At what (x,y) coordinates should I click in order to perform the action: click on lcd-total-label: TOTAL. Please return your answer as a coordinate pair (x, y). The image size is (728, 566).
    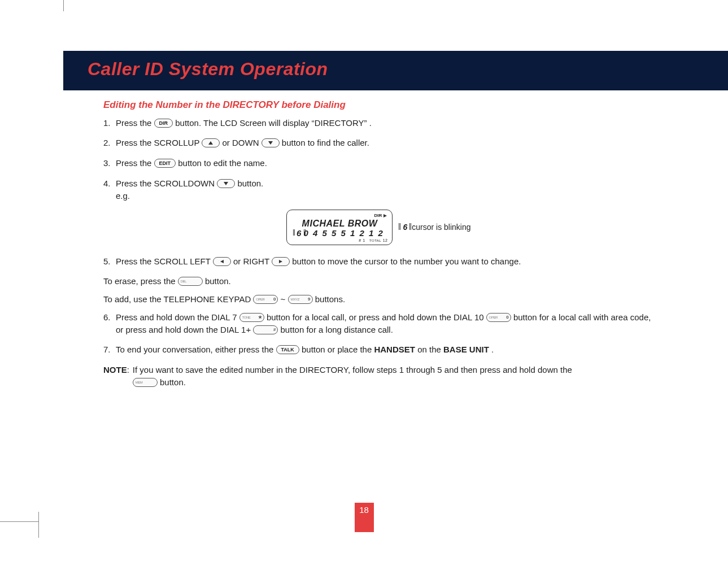
    Looking at the image, I should click on (375, 241).